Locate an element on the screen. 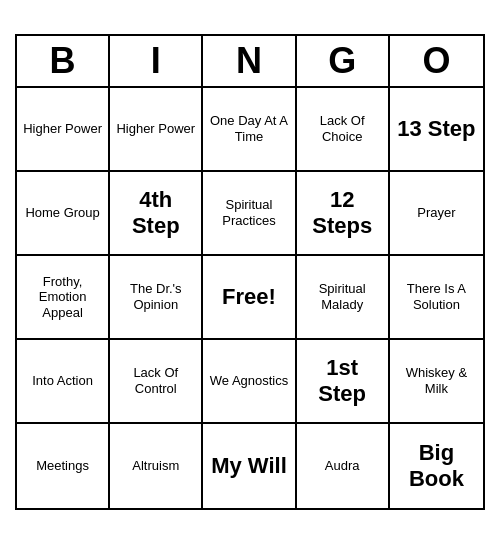  bingo-cell: Home Group is located at coordinates (64, 214).